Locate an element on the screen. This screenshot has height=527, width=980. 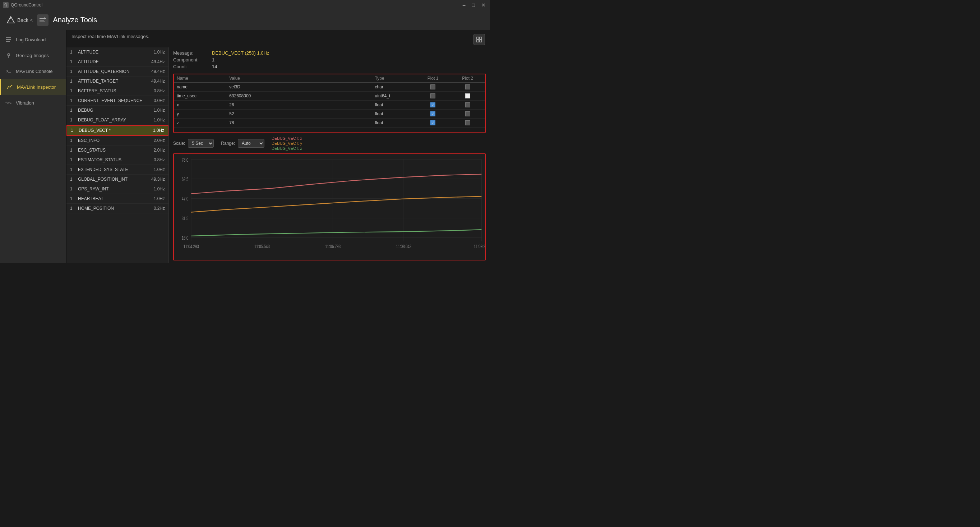
component-value: 1 is located at coordinates (349, 60).